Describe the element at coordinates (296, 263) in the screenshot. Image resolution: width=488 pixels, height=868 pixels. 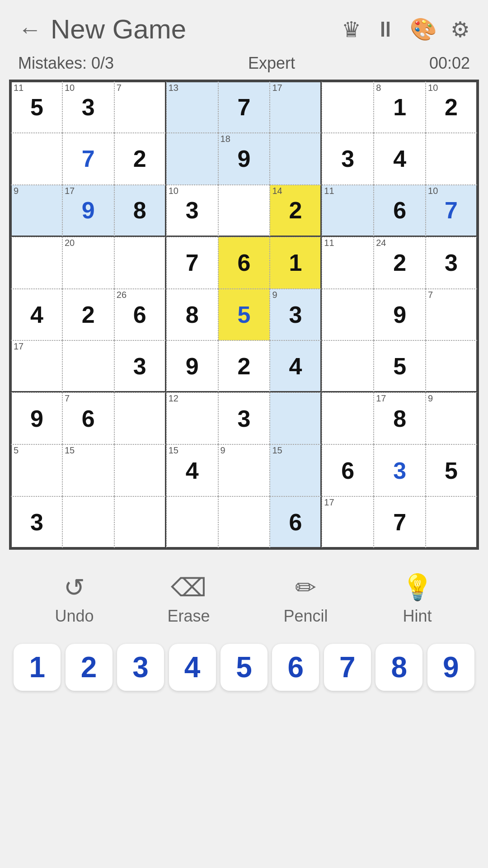
I see `table-row: 1` at that location.